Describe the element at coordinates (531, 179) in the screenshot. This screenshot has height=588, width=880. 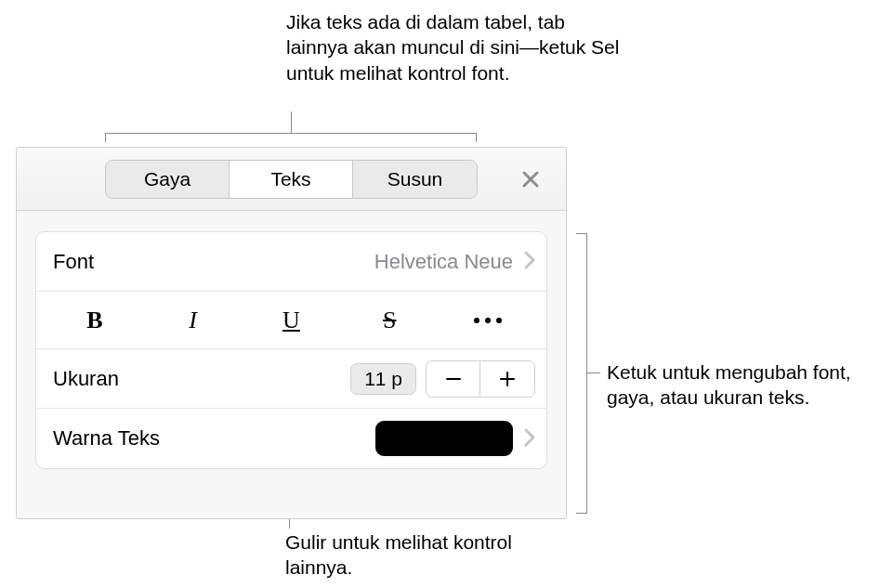
I see `close-icon` at that location.